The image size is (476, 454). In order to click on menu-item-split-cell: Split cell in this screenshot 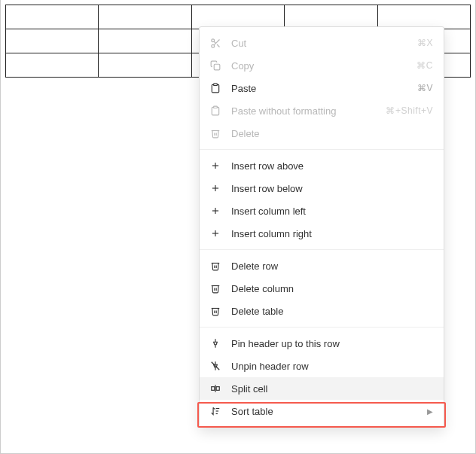, I will do `click(322, 388)`.